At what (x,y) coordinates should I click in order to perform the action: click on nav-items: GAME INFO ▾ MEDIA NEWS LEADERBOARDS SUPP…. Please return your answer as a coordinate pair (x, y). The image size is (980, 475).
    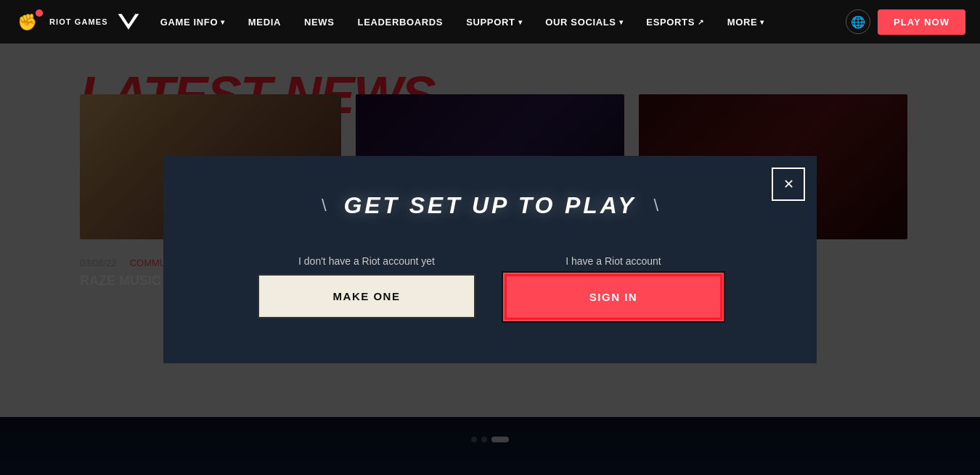
    Looking at the image, I should click on (497, 22).